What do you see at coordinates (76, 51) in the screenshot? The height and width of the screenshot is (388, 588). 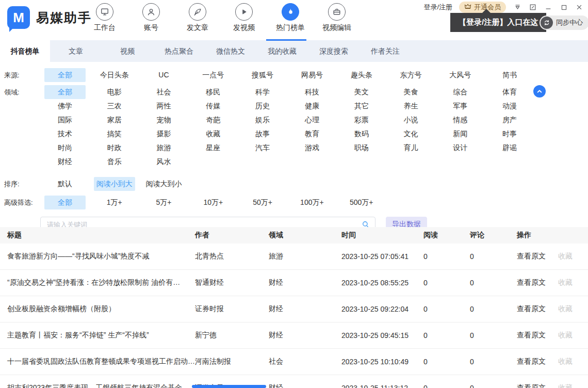 I see `tab-2: 文章` at bounding box center [76, 51].